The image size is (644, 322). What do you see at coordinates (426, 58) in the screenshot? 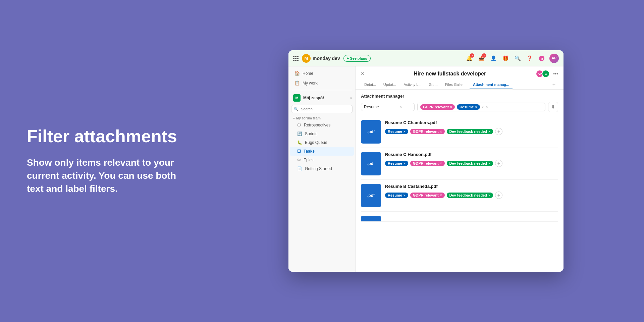
I see `top-bar: M monday dev + See plans 🔔 3 📥 1 👤 🎁 🔍` at bounding box center [426, 58].